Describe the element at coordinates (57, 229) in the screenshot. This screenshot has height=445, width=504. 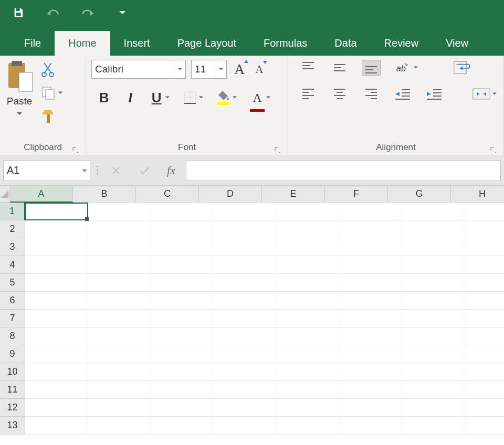
I see `cell-A2` at that location.